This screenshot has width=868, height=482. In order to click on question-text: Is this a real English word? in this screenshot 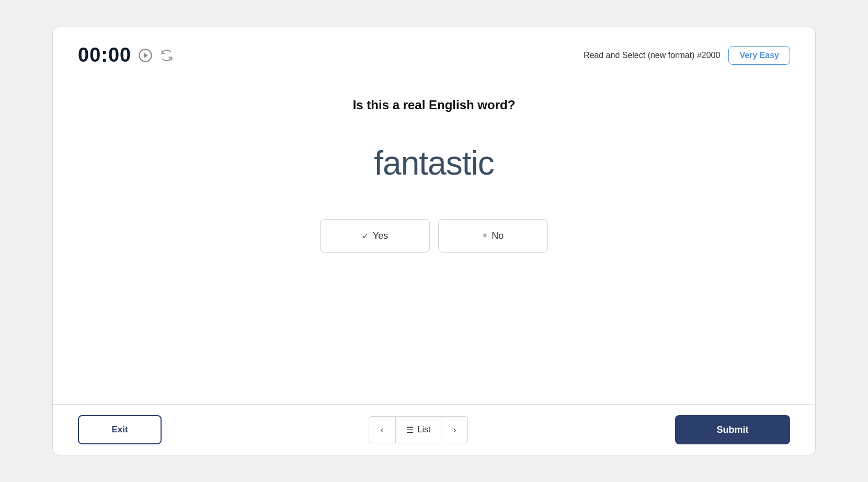, I will do `click(434, 105)`.